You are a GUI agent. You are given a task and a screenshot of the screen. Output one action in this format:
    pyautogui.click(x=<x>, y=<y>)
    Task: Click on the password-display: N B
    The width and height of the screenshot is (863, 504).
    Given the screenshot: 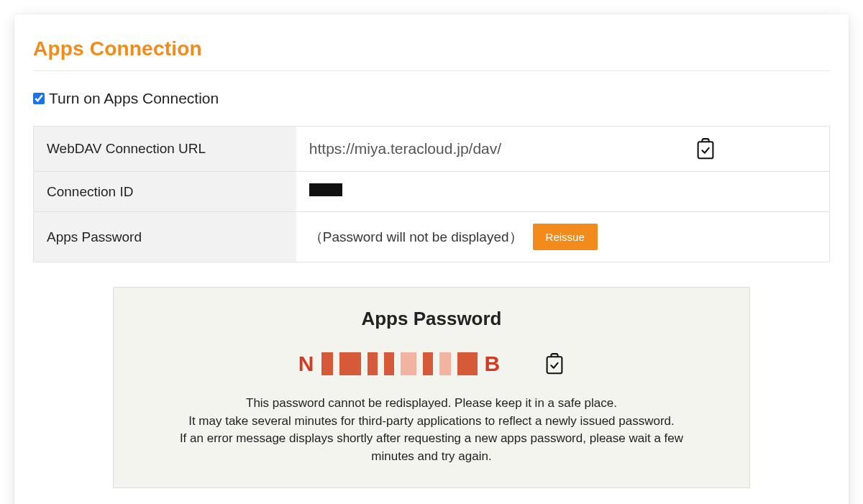 What is the action you would take?
    pyautogui.click(x=432, y=364)
    